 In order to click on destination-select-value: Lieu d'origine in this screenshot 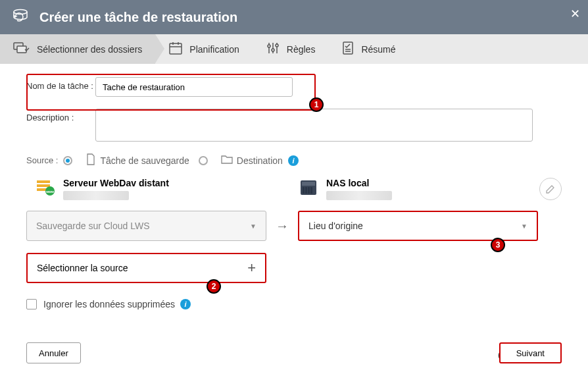, I will do `click(335, 226)`.